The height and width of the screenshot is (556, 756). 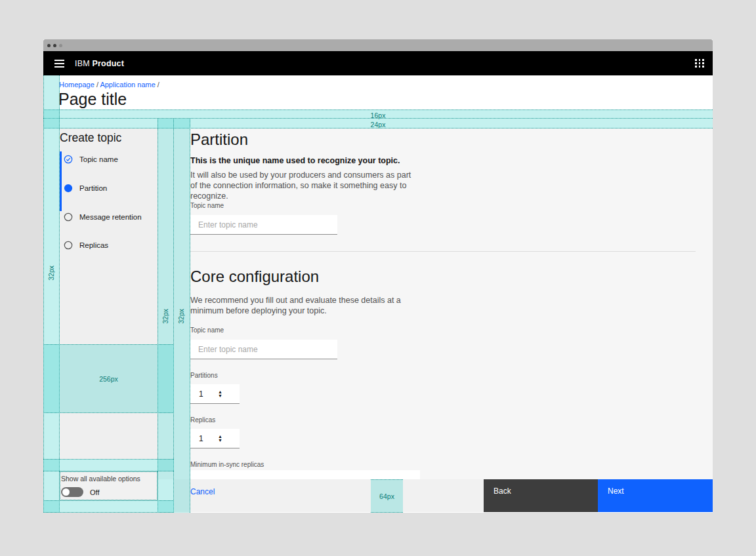 I want to click on app-switcher-icon, so click(x=700, y=63).